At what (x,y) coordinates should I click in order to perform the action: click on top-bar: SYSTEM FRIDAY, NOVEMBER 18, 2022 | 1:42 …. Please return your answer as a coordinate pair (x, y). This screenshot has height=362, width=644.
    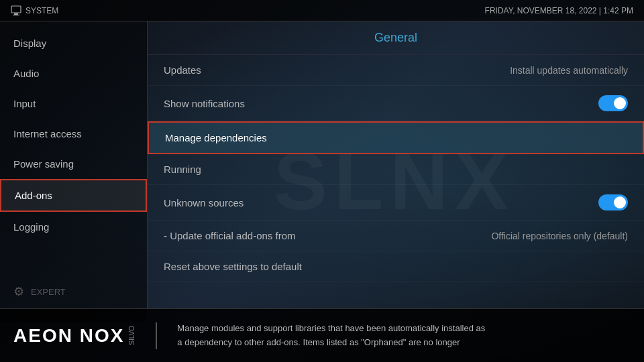
    Looking at the image, I should click on (322, 11).